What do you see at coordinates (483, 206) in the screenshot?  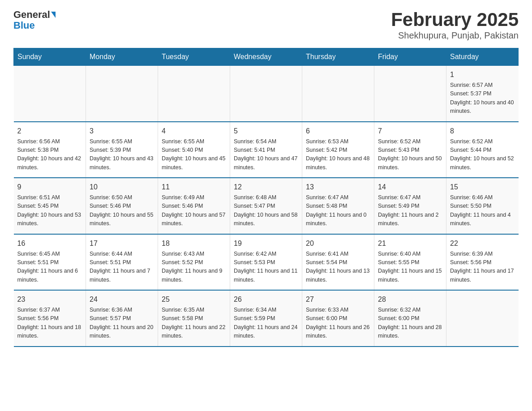 I see `calendar-cell: 15Sunrise: 6:46 AM Sunset: 5:50 PM Dayli…` at bounding box center [483, 206].